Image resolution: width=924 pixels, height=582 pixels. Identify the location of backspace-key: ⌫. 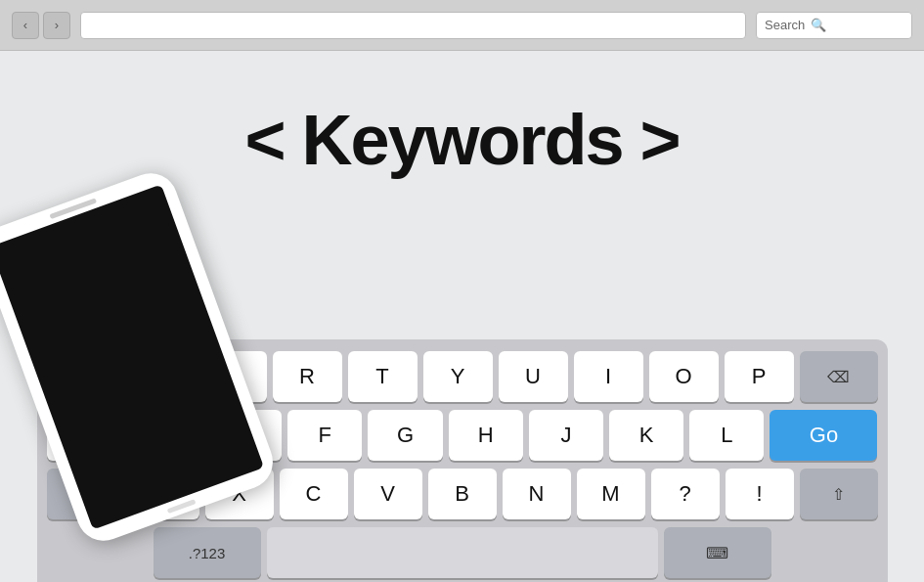
(839, 377).